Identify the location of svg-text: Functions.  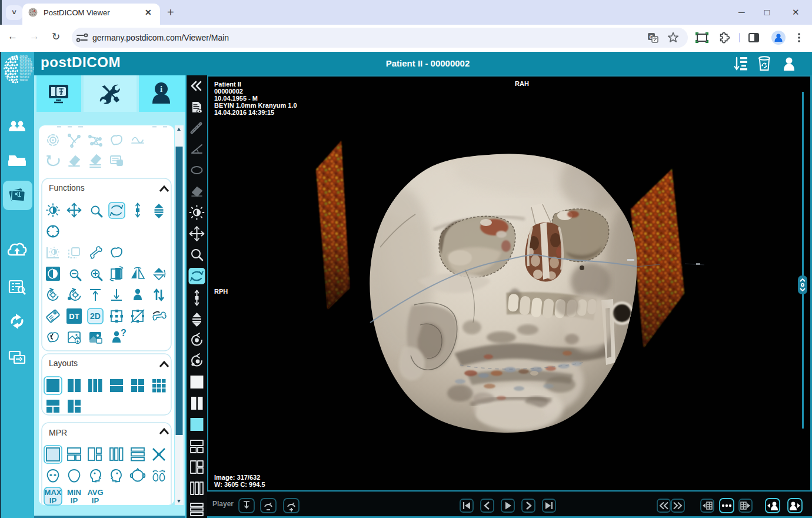
(67, 188).